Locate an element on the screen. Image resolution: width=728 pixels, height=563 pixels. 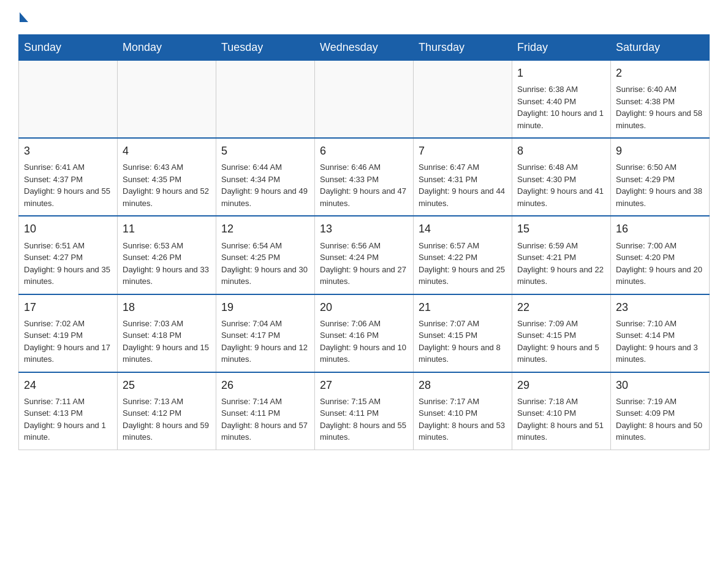
day-info: Sunrise: 6:41 AMSunset: 4:37 PMDaylight:… is located at coordinates (68, 185).